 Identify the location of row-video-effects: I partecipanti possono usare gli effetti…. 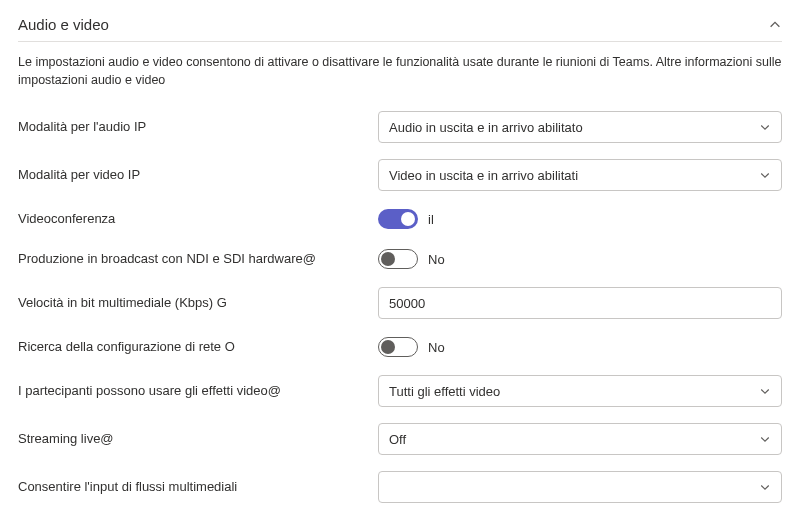
(400, 391).